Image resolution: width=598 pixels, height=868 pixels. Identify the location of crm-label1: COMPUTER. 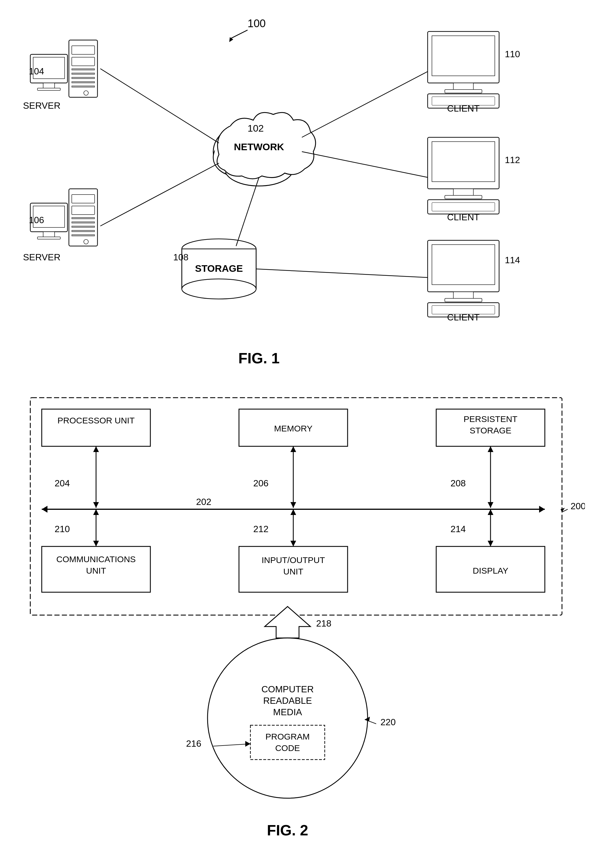
(287, 689).